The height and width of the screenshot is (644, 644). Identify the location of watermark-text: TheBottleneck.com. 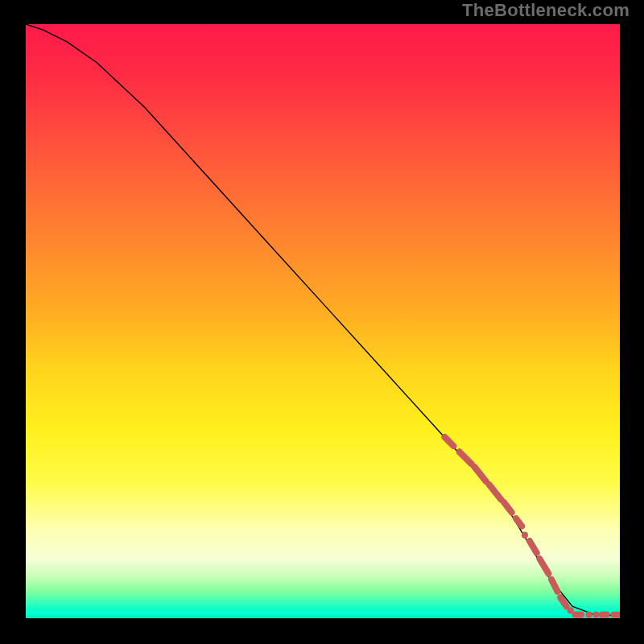
(546, 10).